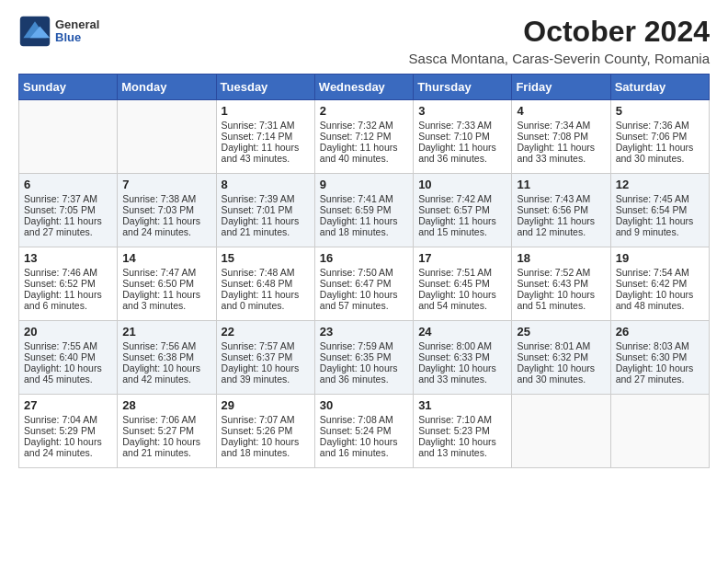 The image size is (728, 563). What do you see at coordinates (68, 283) in the screenshot?
I see `sunset-text: Sunset: 6:52 PM` at bounding box center [68, 283].